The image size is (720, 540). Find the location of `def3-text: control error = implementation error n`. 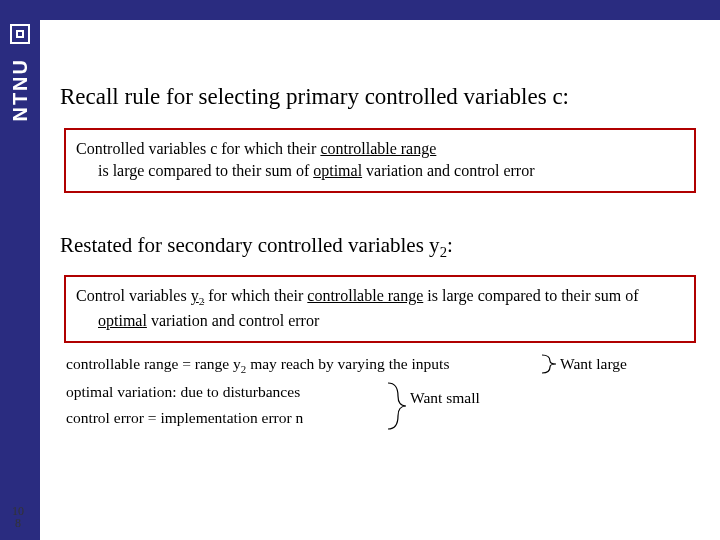

def3-text: control error = implementation error n is located at coordinates (184, 418).